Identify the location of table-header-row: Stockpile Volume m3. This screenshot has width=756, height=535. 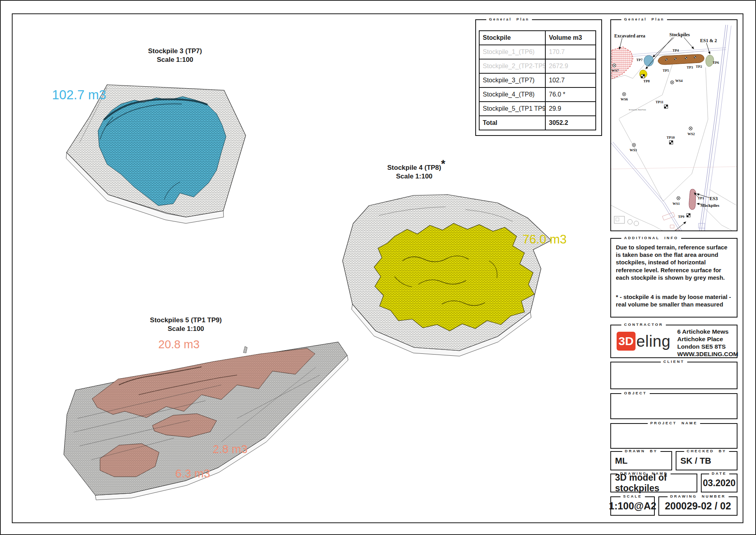
(537, 38).